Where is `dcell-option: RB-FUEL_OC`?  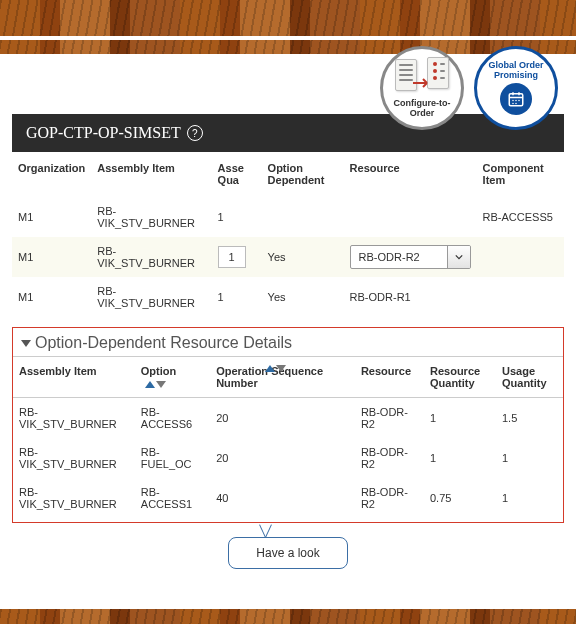
dcell-option: RB-FUEL_OC is located at coordinates (172, 458).